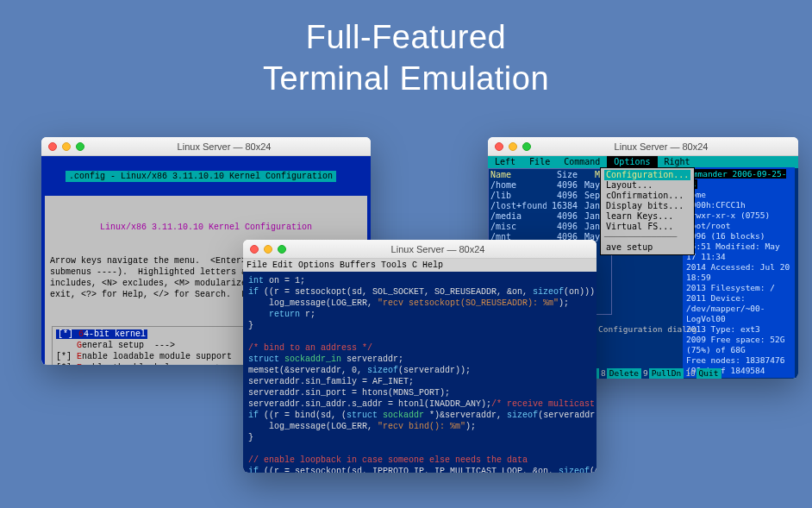 The width and height of the screenshot is (812, 508). I want to click on file-row: /media4096Jan, so click(550, 216).